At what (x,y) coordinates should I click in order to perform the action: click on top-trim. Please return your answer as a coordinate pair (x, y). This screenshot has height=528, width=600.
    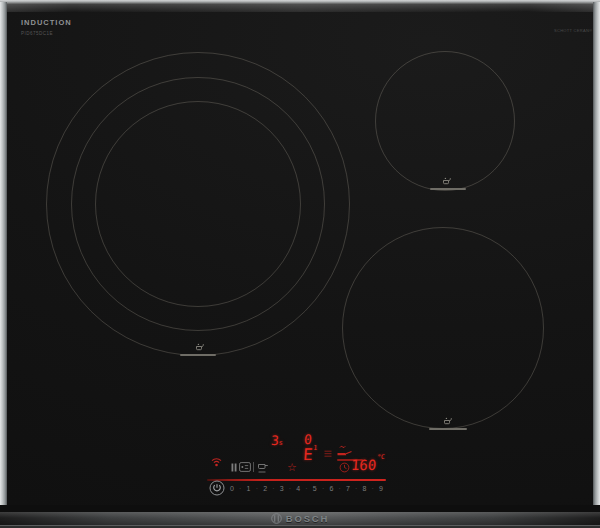
    Looking at the image, I should click on (300, 6).